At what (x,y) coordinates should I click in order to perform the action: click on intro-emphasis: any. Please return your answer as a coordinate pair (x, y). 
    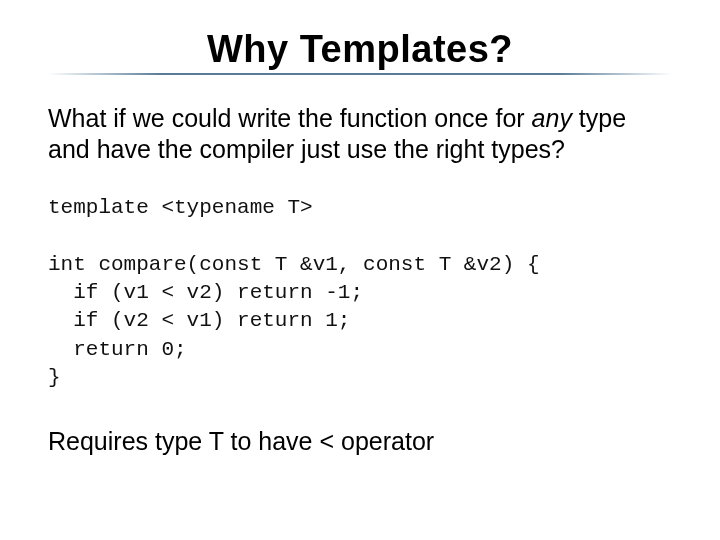
    Looking at the image, I should click on (552, 118).